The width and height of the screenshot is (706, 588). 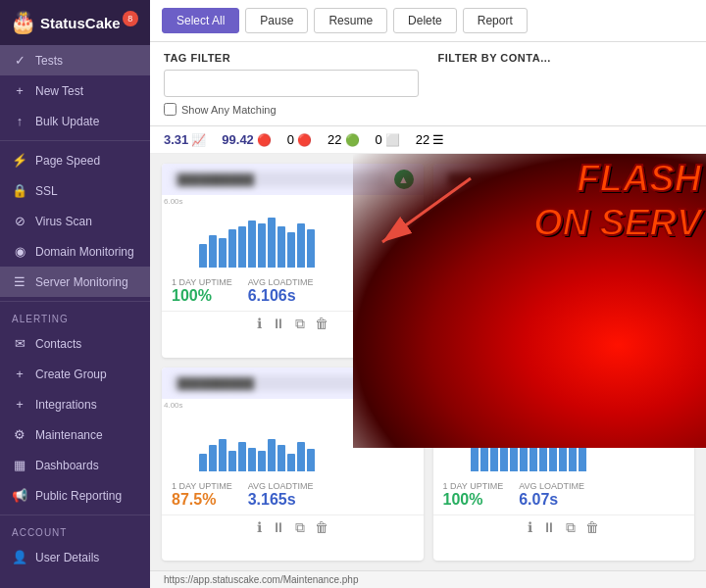 What do you see at coordinates (20, 282) in the screenshot?
I see `server-icon: ☰` at bounding box center [20, 282].